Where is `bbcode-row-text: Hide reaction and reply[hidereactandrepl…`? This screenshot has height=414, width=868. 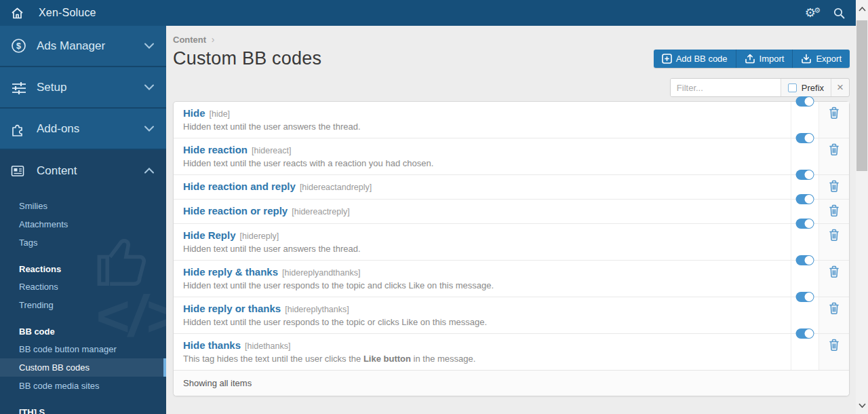
bbcode-row-text: Hide reaction and reply[hidereactandrepl… is located at coordinates (482, 187).